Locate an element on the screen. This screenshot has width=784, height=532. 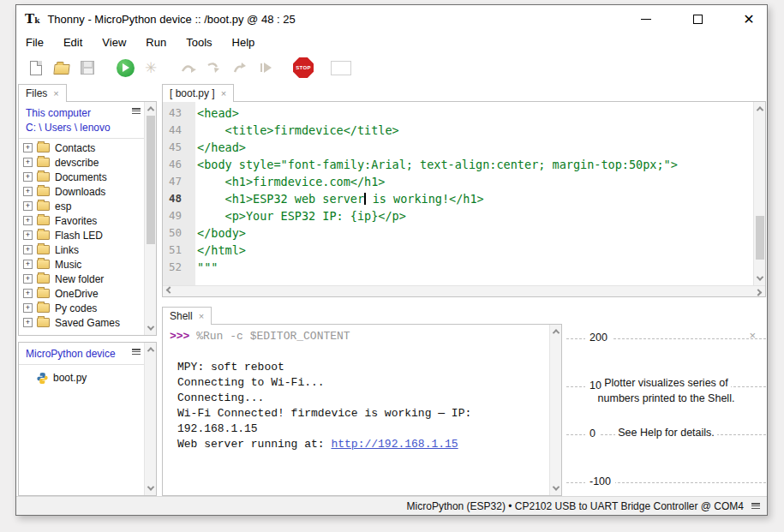
code-line: 46<body style="font-family:Arial; text-a… is located at coordinates (458, 164).